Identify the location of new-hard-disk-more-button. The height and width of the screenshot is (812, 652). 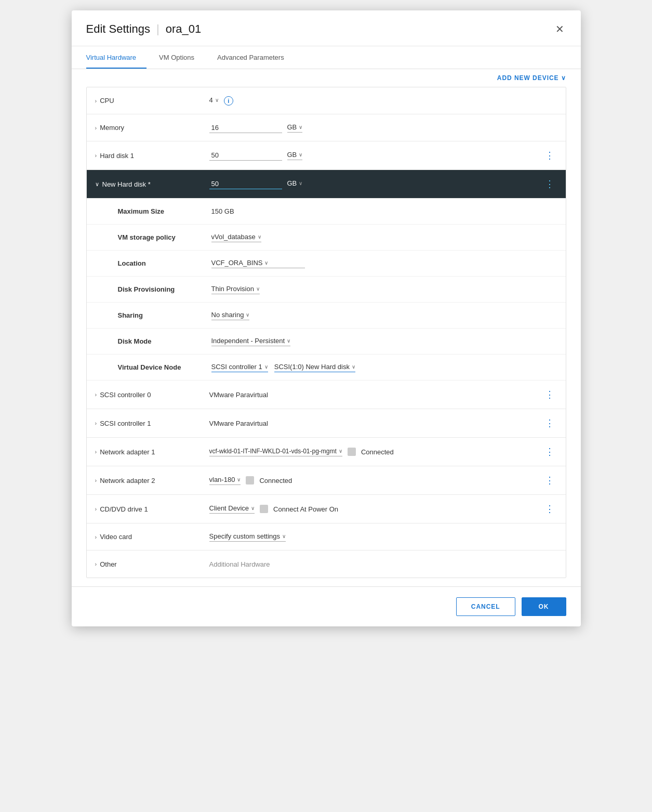
(550, 184).